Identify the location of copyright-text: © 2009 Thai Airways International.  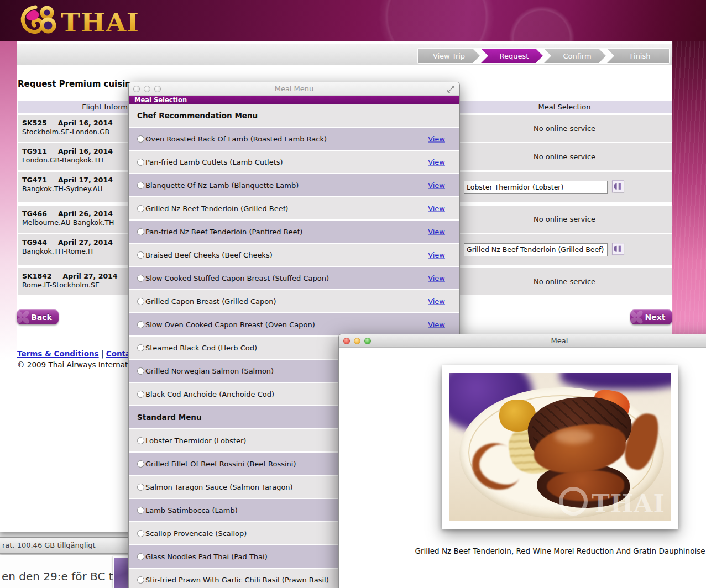
(82, 365).